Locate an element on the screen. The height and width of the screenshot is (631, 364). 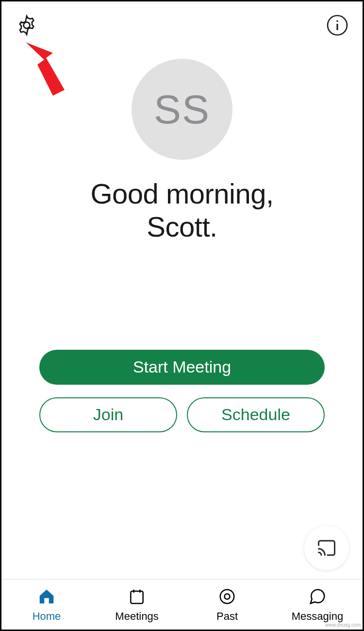
schedule-label: Schedule is located at coordinates (256, 415).